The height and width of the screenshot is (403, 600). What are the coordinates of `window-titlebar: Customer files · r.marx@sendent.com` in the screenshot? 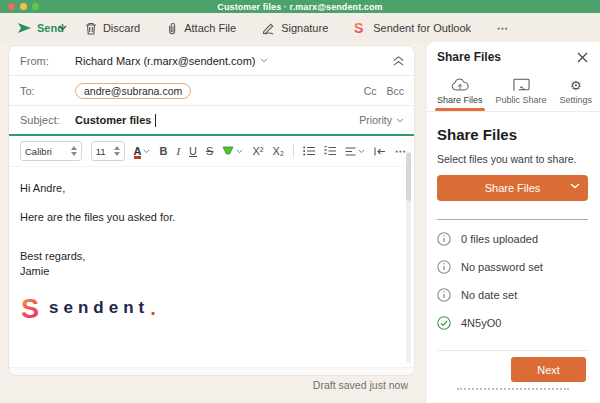 It's located at (300, 6).